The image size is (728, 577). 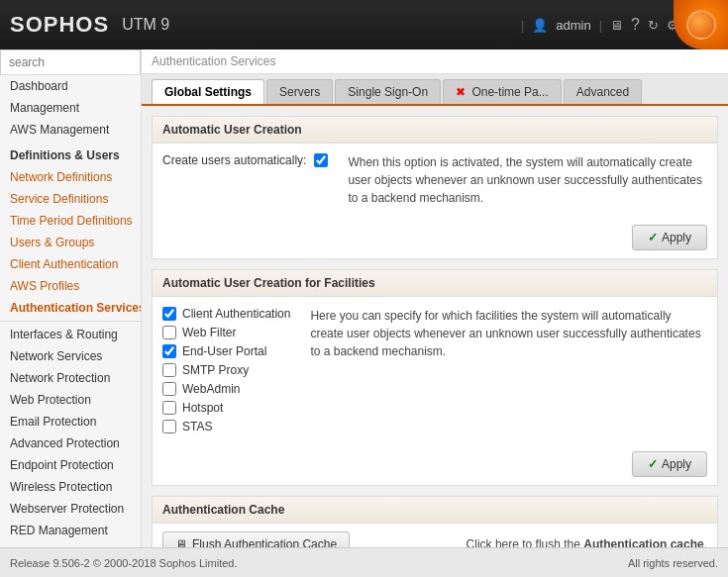 What do you see at coordinates (70, 86) in the screenshot?
I see `sidebar-item-dashboard: Dashboard` at bounding box center [70, 86].